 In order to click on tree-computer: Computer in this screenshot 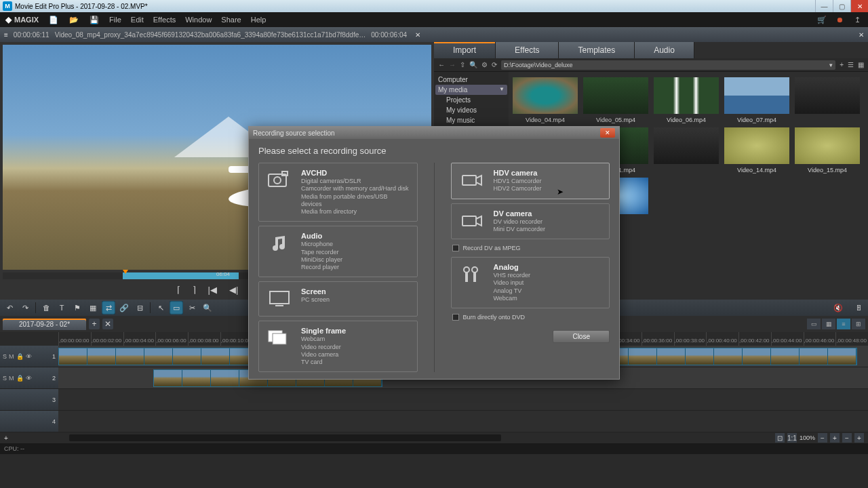, I will do `click(471, 80)`.